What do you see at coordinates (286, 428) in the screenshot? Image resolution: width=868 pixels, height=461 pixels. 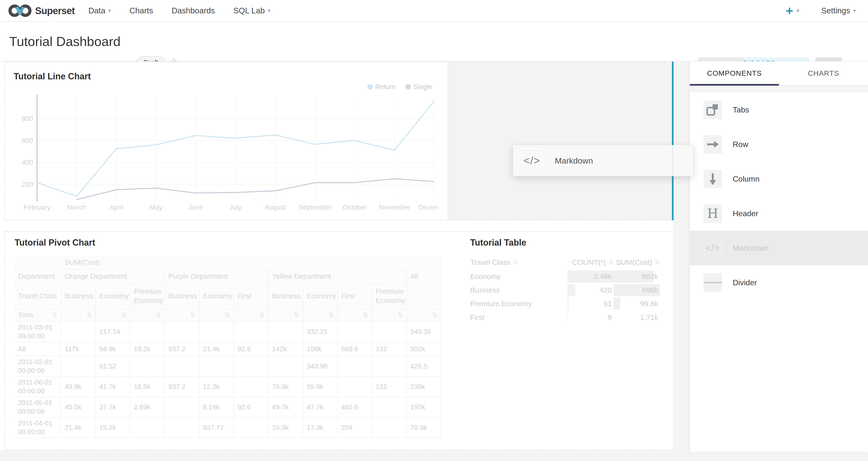 I see `pivot-value-cell: 15.9k` at bounding box center [286, 428].